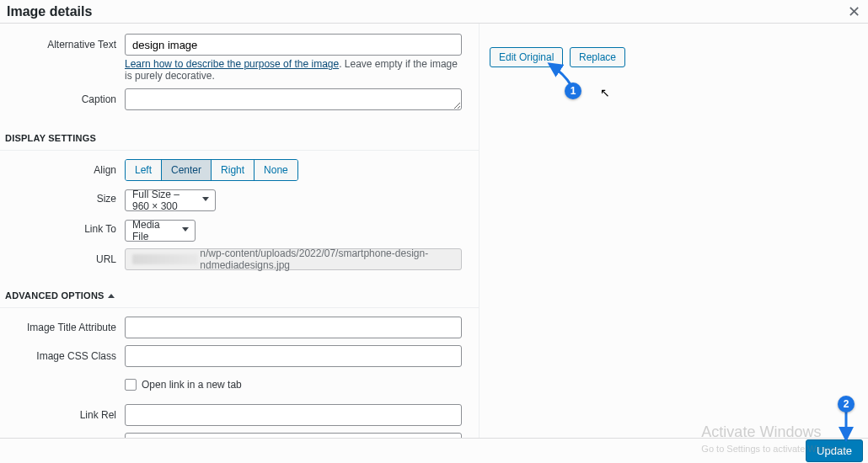  Describe the element at coordinates (239, 327) in the screenshot. I see `row-title-attr: Image Title Attribute` at that location.